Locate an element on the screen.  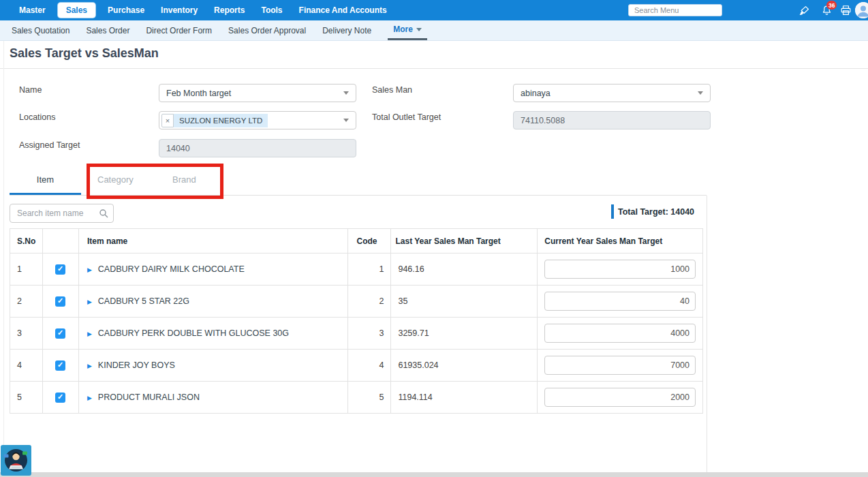
row-code: 4 is located at coordinates (369, 365).